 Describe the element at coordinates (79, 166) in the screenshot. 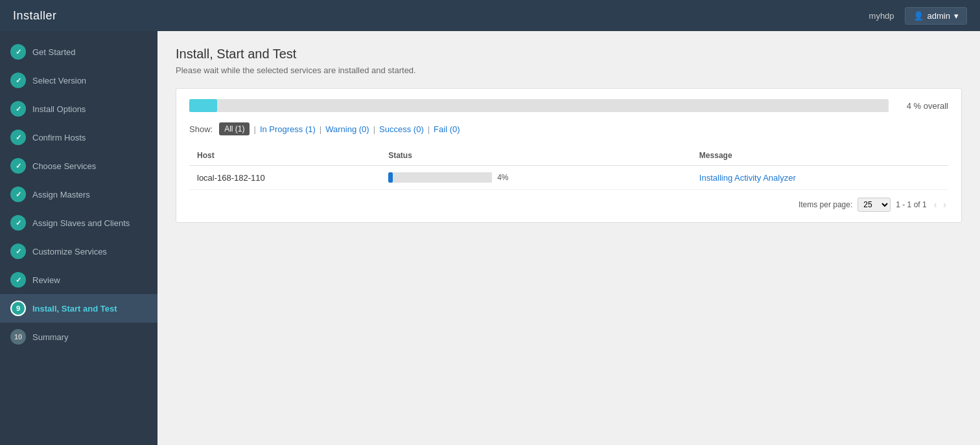

I see `sidebar-item-choose-services: ✓Choose Services` at that location.